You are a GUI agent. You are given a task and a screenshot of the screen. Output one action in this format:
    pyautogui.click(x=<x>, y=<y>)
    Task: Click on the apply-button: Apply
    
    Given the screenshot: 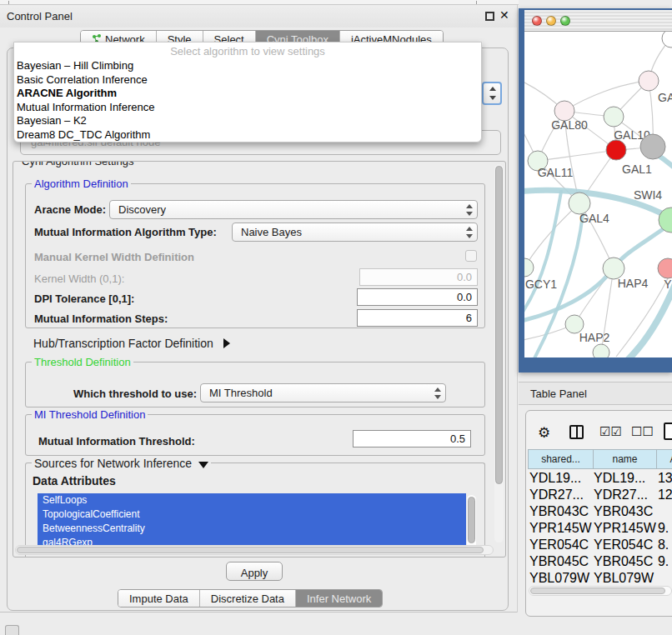 What is the action you would take?
    pyautogui.click(x=254, y=572)
    